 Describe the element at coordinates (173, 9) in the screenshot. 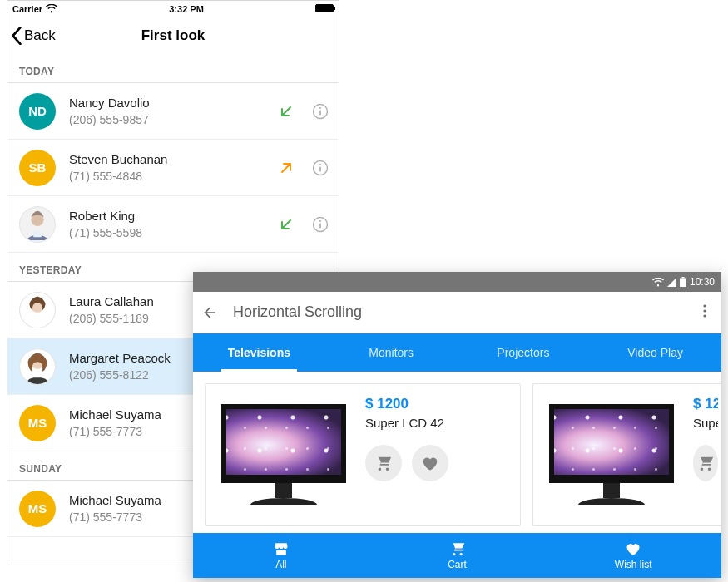

I see `ios-status-bar: Carrier 3:32 PM` at that location.